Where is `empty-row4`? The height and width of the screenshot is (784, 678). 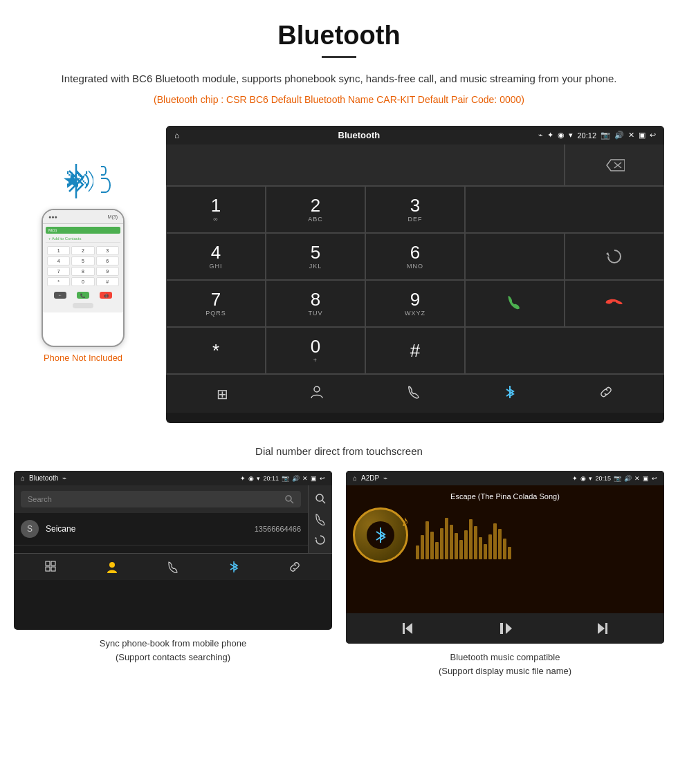
empty-row4 is located at coordinates (565, 351).